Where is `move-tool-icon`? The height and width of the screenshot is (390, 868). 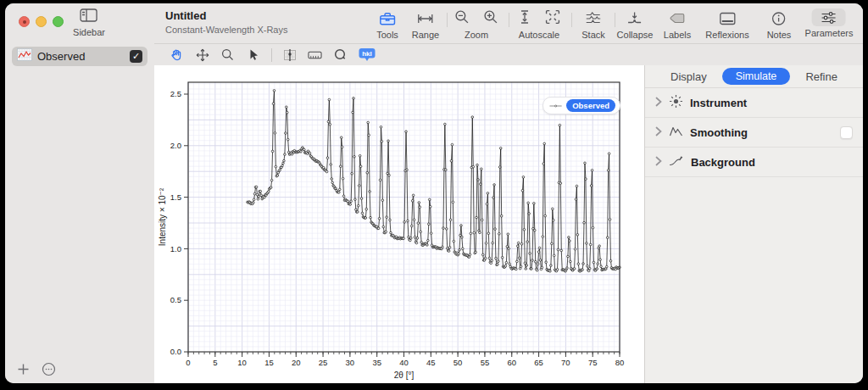 move-tool-icon is located at coordinates (202, 54).